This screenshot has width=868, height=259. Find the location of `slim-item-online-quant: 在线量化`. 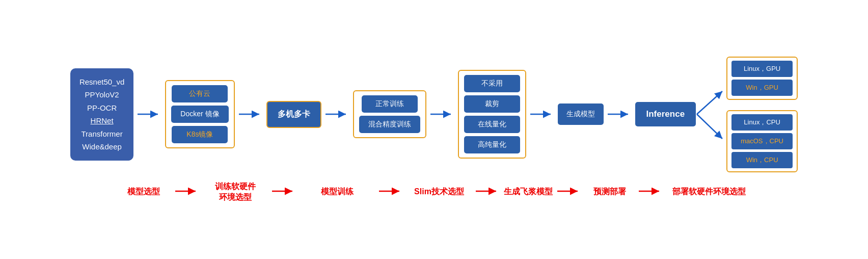

slim-item-online-quant: 在线量化 is located at coordinates (492, 124).